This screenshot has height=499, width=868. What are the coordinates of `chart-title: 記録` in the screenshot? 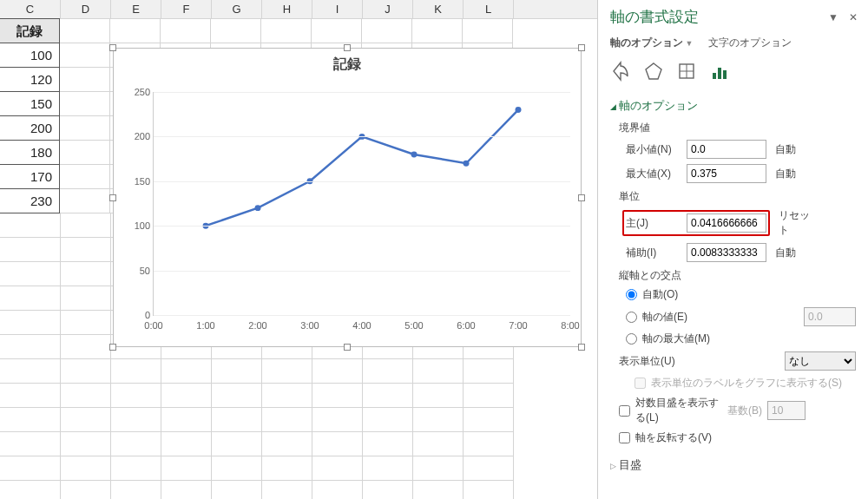 It's located at (347, 61).